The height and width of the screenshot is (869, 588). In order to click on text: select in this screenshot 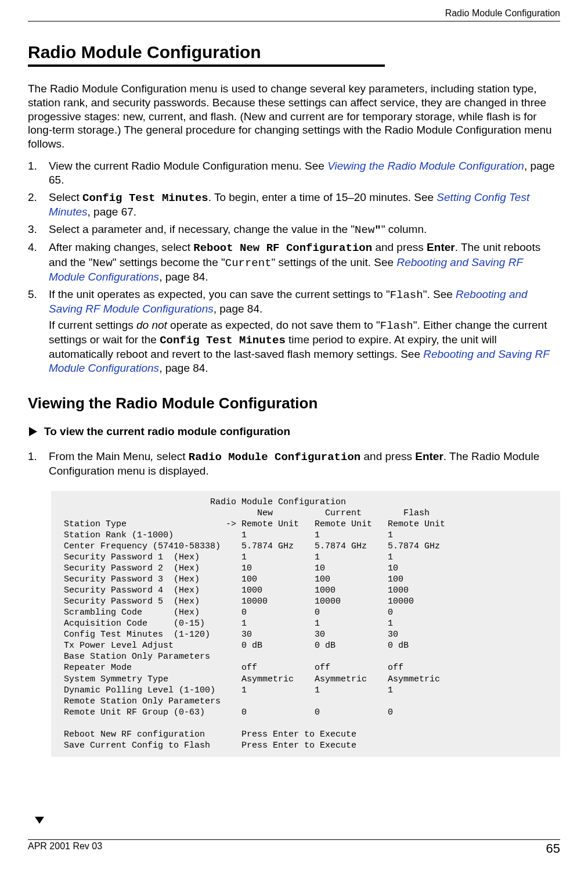, I will do `click(173, 457)`.